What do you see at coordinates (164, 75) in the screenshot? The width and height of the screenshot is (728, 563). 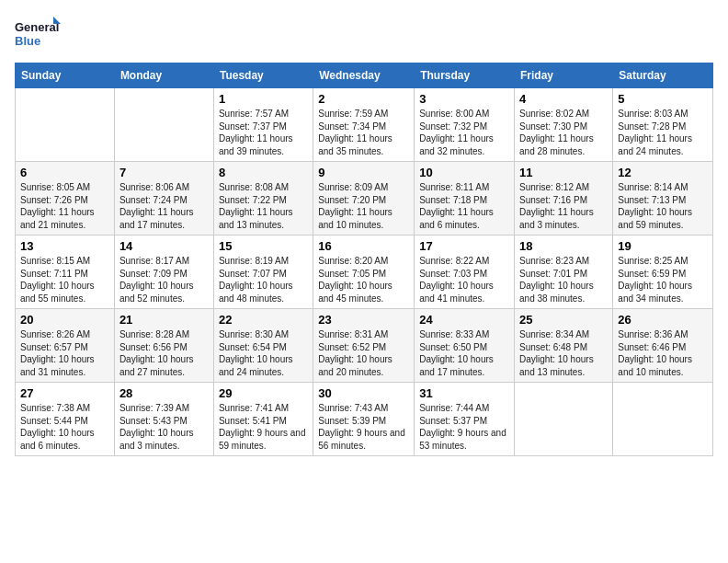 I see `weekday-header: Monday` at bounding box center [164, 75].